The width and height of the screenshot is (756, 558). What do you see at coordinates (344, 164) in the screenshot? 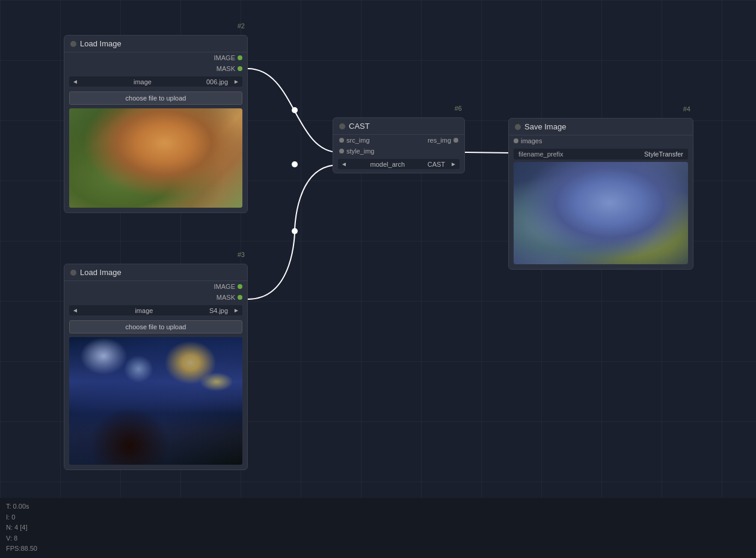
I see `model-prev-arrow: ◄` at bounding box center [344, 164].